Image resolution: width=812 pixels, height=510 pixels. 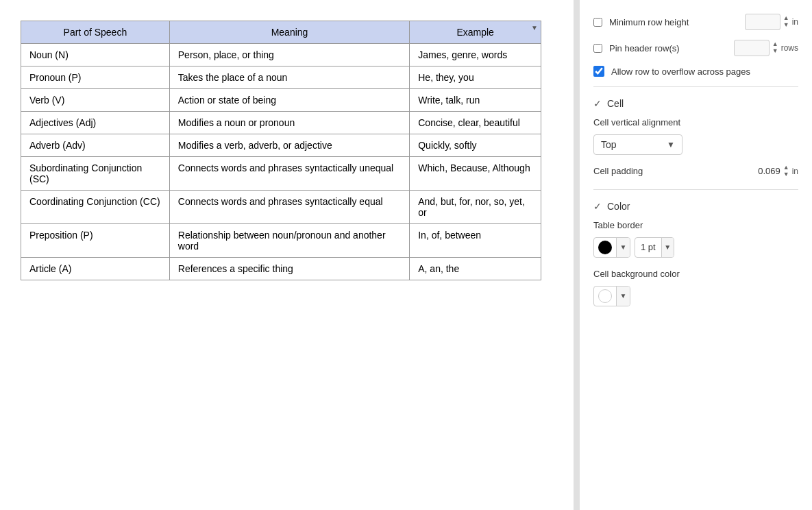 What do you see at coordinates (289, 33) in the screenshot?
I see `col-header-meaning: Meaning` at bounding box center [289, 33].